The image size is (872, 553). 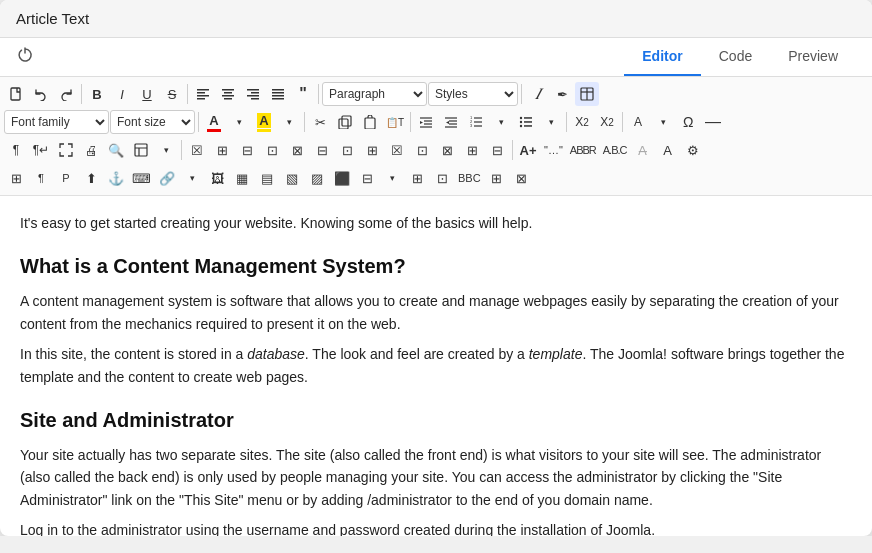 I want to click on ordered-list-button: 123, so click(x=476, y=122).